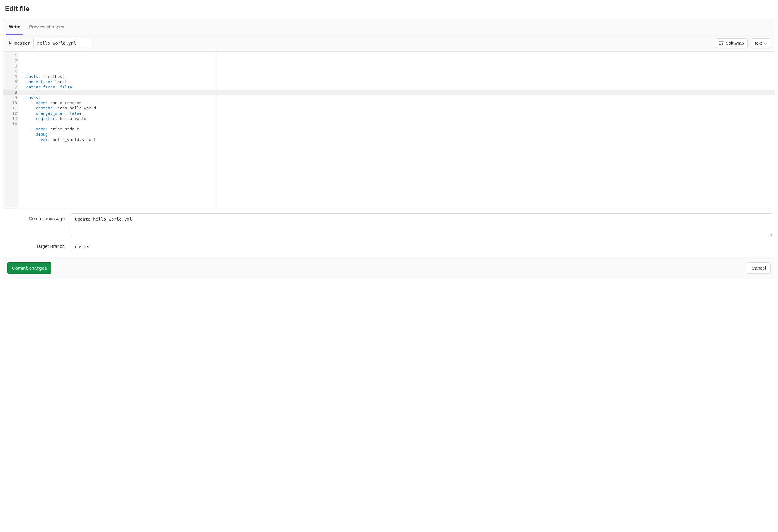  What do you see at coordinates (398, 113) in the screenshot?
I see `code-line: changed_when: false` at bounding box center [398, 113].